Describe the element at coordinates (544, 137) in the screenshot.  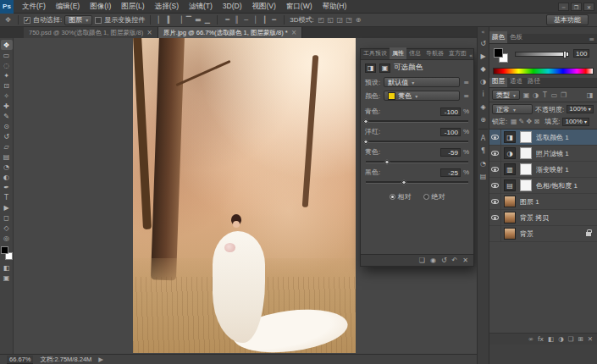
I see `layer-row: ◨ 选取颜色 1` at that location.